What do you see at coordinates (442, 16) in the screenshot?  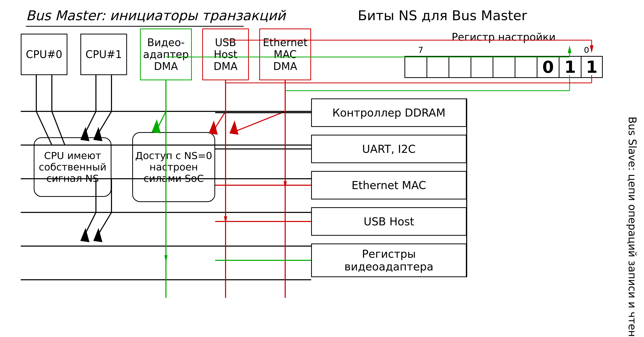 I see `title-right: Биты NS для Bus Master` at bounding box center [442, 16].